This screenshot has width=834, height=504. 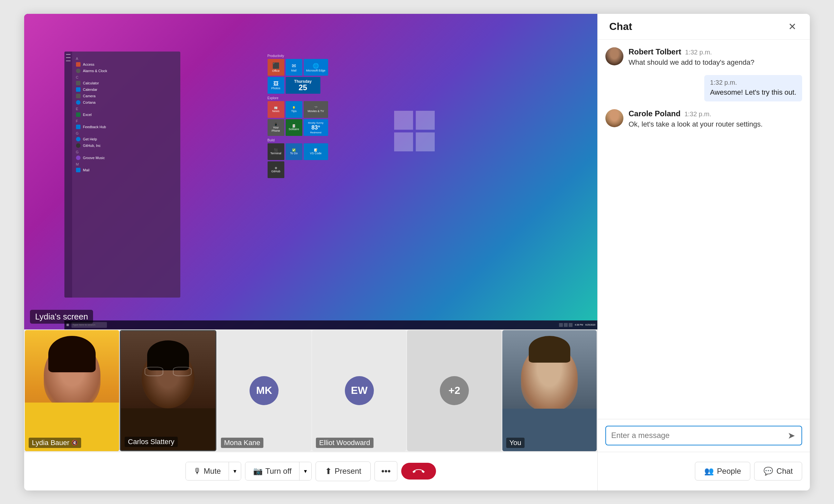 I want to click on access-icon, so click(x=79, y=64).